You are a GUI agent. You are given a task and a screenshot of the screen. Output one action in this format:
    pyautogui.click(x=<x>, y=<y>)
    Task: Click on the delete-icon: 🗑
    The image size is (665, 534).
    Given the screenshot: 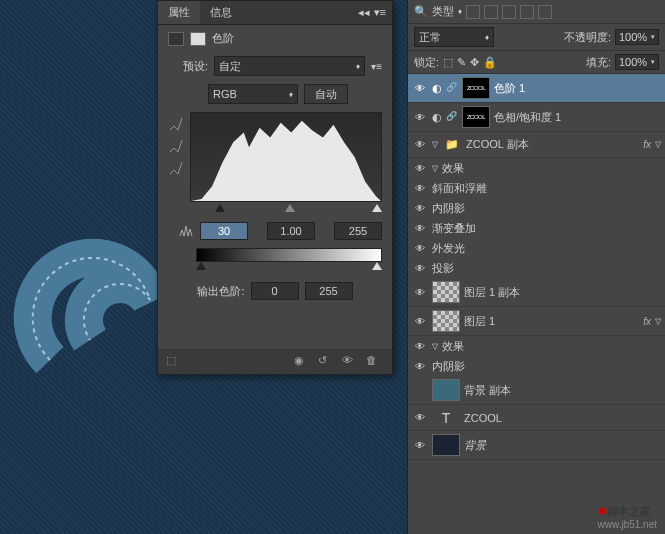 What is the action you would take?
    pyautogui.click(x=375, y=362)
    